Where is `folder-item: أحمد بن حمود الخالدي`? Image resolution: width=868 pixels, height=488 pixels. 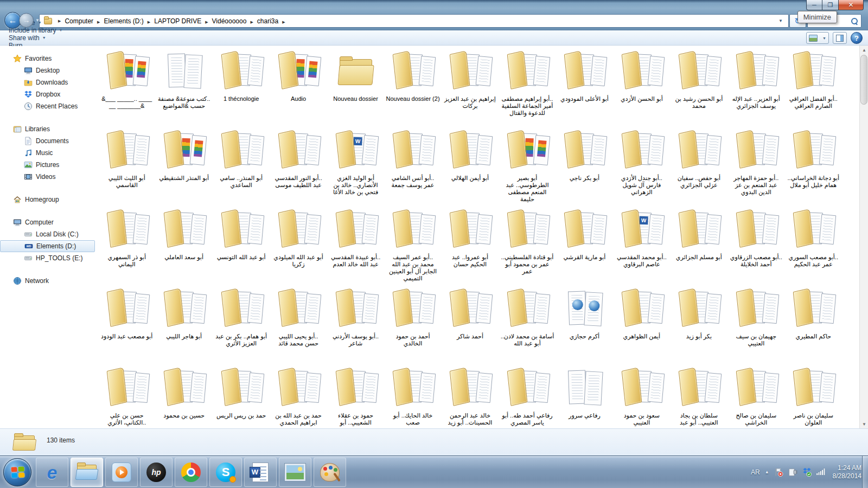
folder-item: أحمد بن حمود الخالدي is located at coordinates (412, 324).